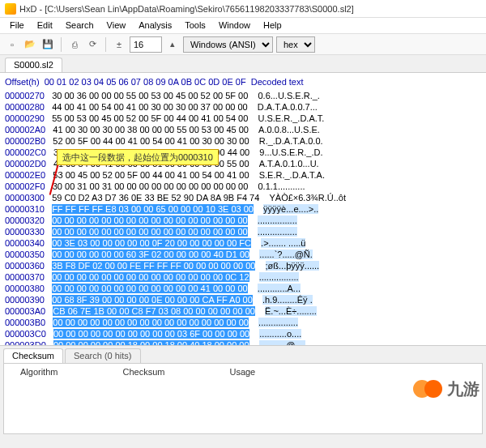  Describe the element at coordinates (243, 254) in the screenshot. I see `hex-row: 00000350 00 00 00 00 00 00 60 3F 02 00 0…` at that location.